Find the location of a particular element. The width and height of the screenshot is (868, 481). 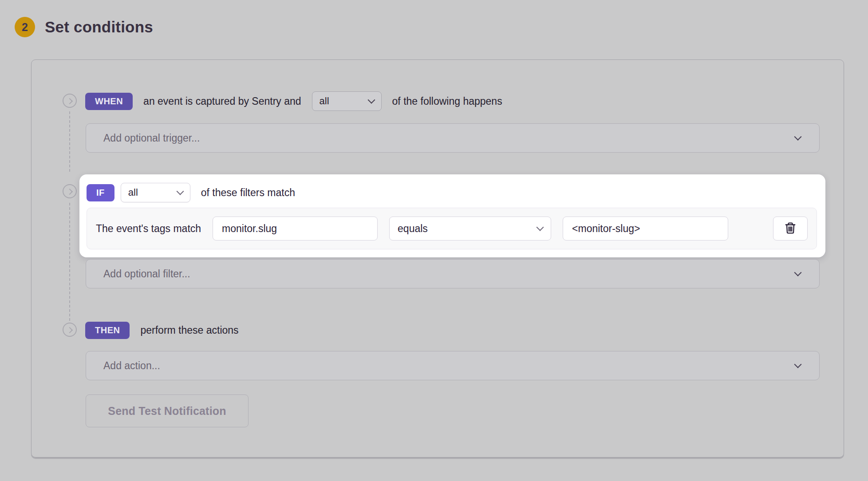

if-text-after: of these filters match is located at coordinates (248, 193).